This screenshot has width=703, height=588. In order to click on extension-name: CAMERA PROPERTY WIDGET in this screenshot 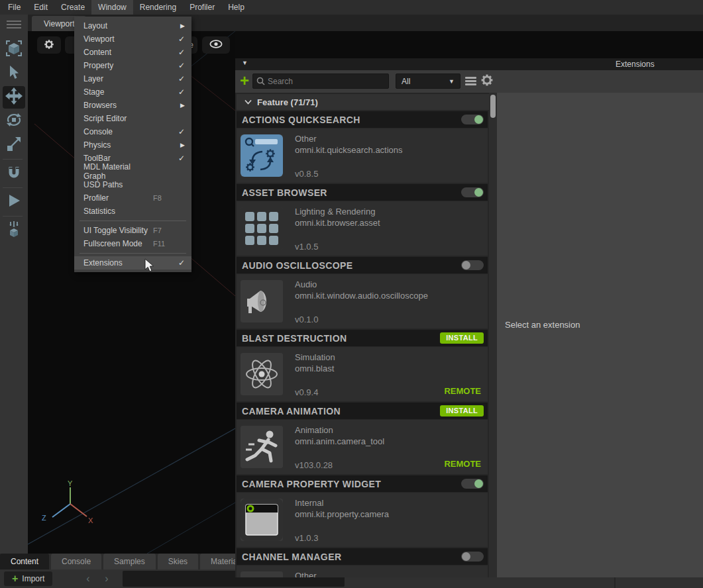, I will do `click(311, 484)`.